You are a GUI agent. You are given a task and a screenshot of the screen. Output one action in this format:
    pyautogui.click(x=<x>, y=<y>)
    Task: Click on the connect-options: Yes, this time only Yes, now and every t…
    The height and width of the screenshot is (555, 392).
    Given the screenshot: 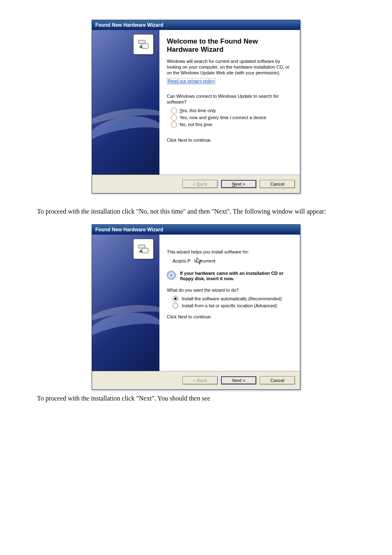 What is the action you would take?
    pyautogui.click(x=232, y=117)
    